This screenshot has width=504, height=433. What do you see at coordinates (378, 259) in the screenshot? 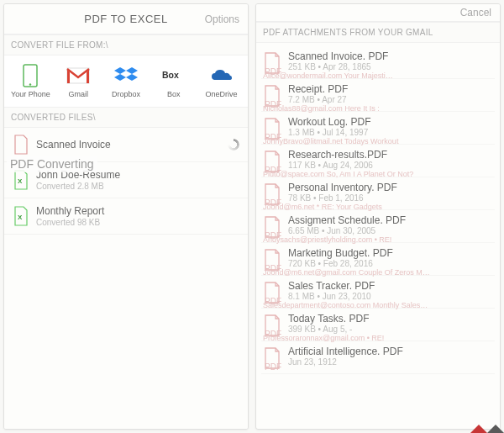
I see `gmail-row: PDF Marketing Budget. PDF 720 KB • Feb 2…` at bounding box center [378, 259].